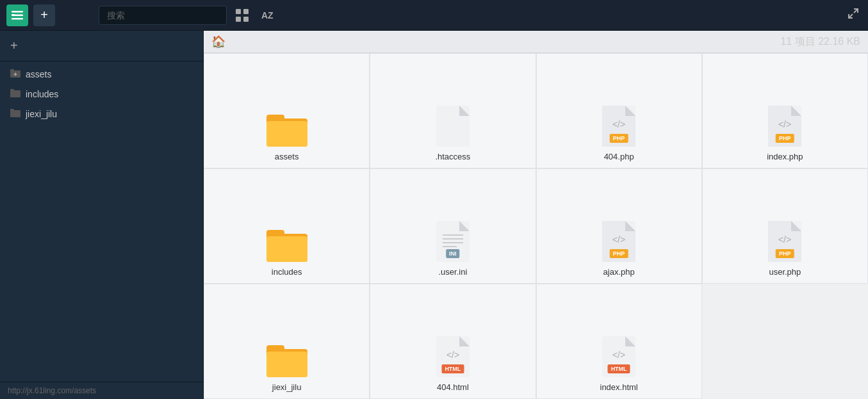 The image size is (868, 399). What do you see at coordinates (452, 272) in the screenshot?
I see `file-name: .user.ini` at bounding box center [452, 272].